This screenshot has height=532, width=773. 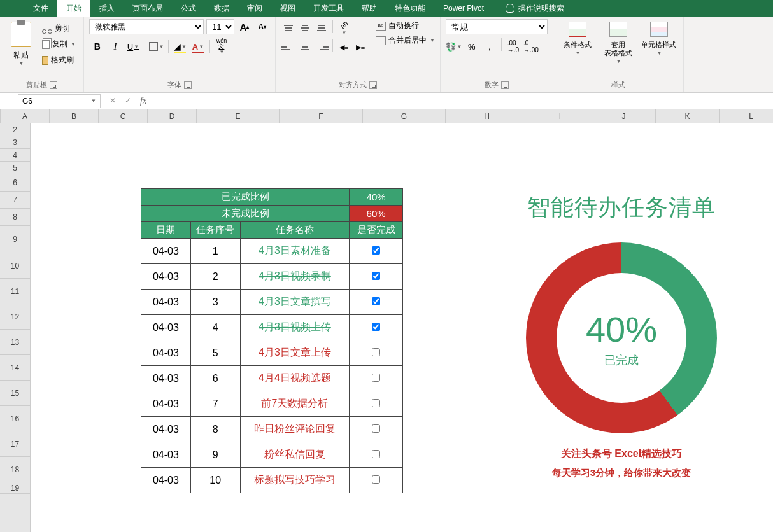 What do you see at coordinates (322, 28) in the screenshot?
I see `align-bottom-button` at bounding box center [322, 28].